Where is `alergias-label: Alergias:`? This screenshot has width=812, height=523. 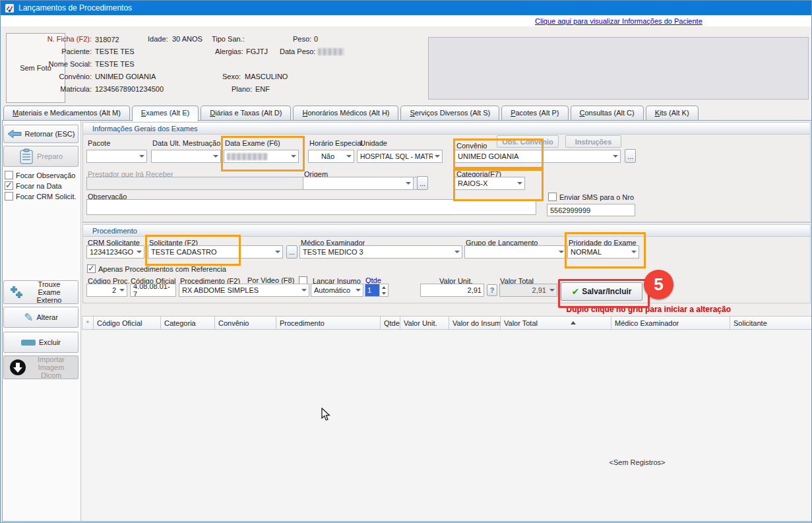 alergias-label: Alergias: is located at coordinates (230, 51).